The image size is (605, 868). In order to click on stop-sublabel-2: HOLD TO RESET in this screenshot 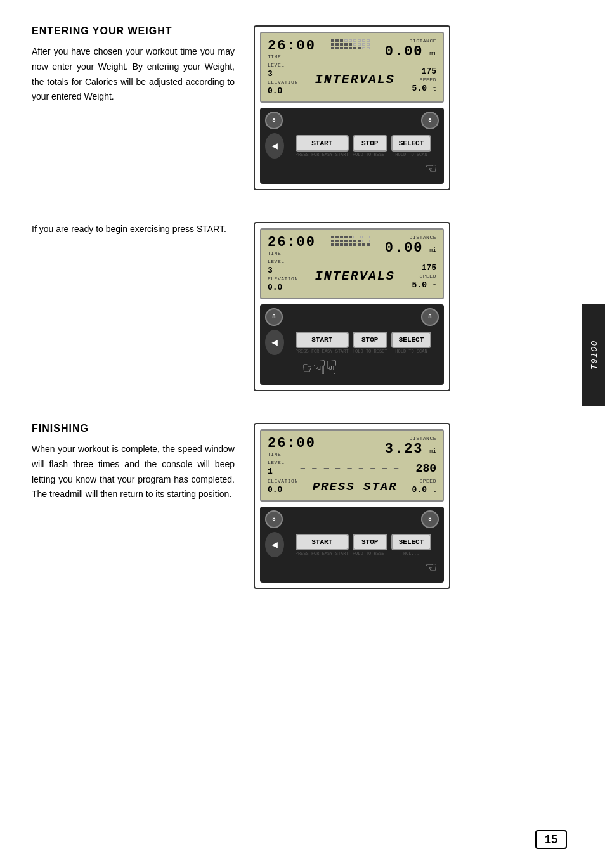, I will do `click(370, 351)`.